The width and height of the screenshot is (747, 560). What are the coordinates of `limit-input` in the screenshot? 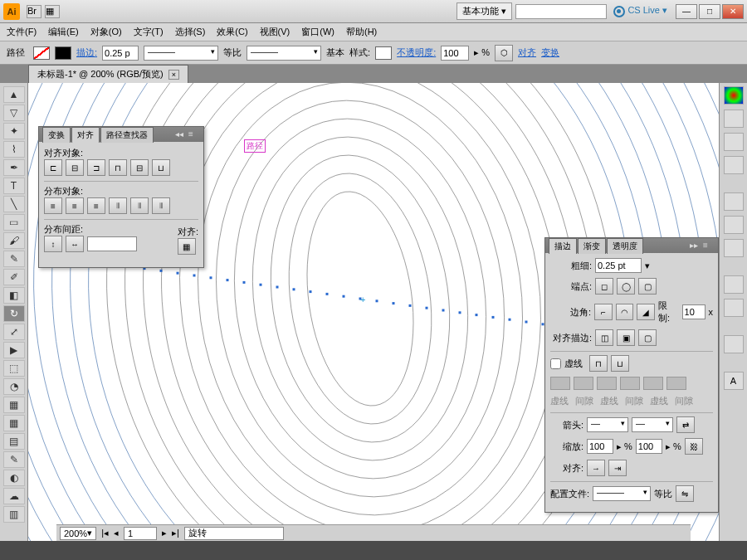 It's located at (694, 312).